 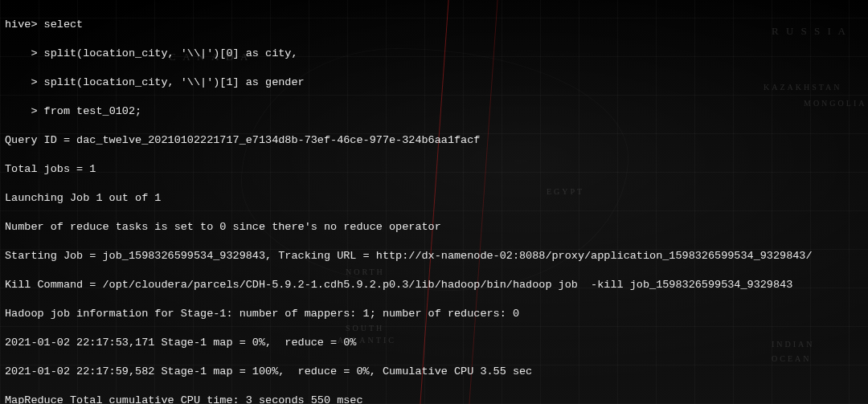 I want to click on sql-line-2: > split(location_city, '\\|')[0] as city…, so click(x=434, y=54).